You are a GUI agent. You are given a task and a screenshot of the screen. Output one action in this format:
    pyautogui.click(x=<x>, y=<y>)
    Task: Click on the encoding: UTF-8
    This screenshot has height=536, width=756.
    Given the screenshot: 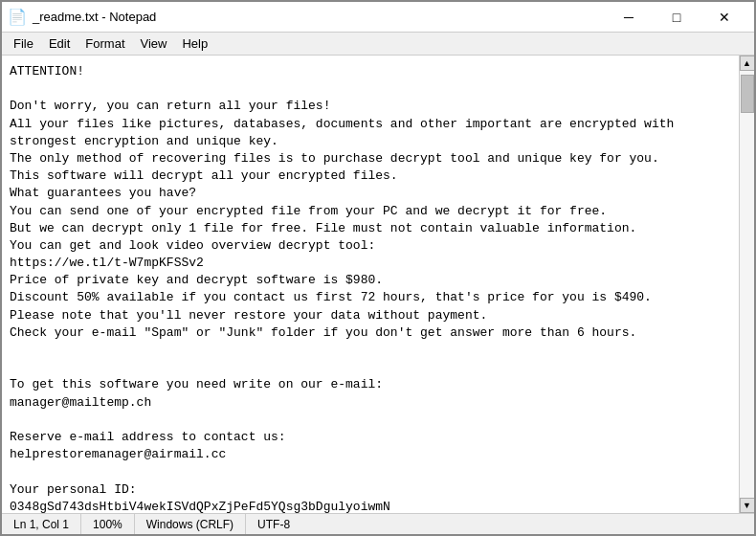 What is the action you would take?
    pyautogui.click(x=274, y=525)
    